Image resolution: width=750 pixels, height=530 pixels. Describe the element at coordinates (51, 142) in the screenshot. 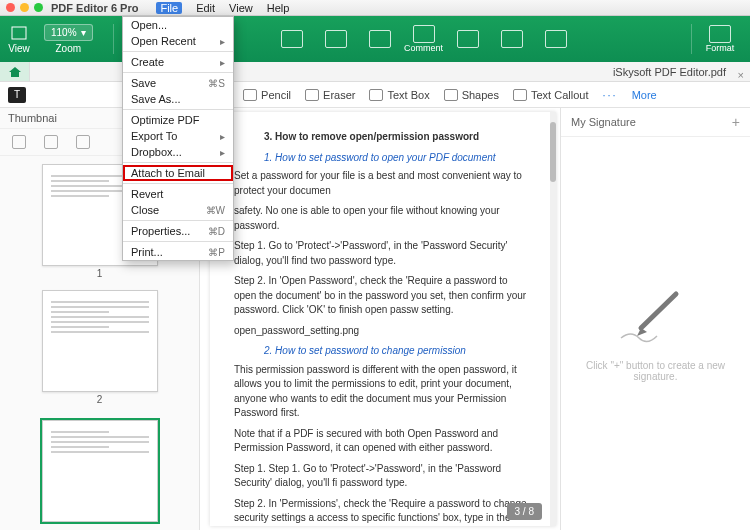

I see `bookmark-option-icon` at that location.